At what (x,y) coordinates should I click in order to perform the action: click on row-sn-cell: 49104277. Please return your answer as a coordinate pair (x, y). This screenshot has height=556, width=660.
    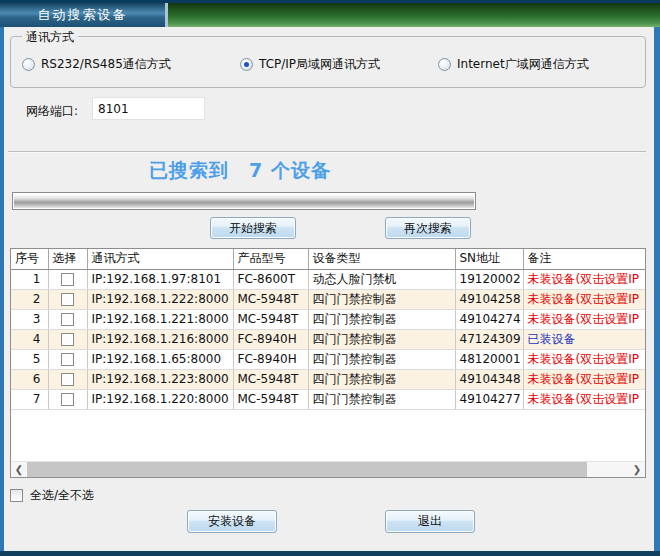
    Looking at the image, I should click on (489, 399).